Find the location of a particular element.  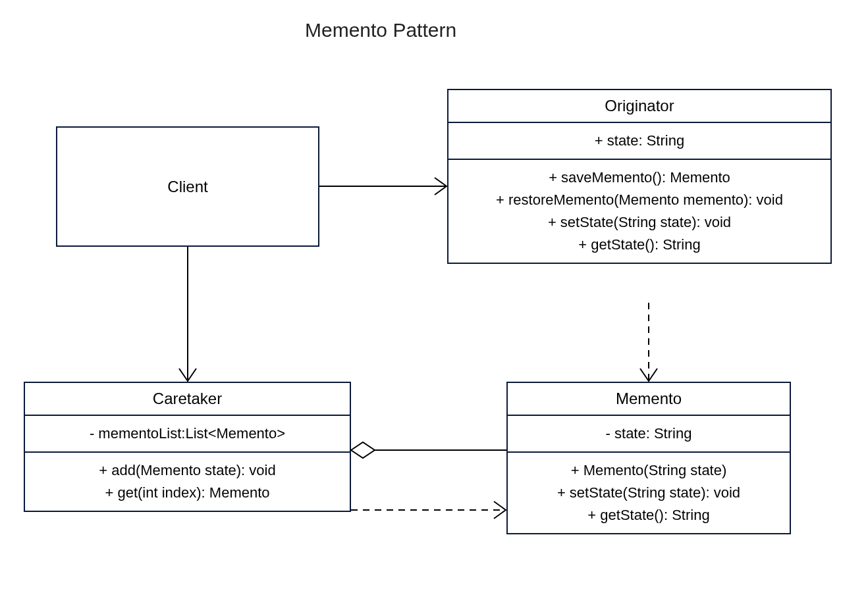

class-memento-attrs: - state: String is located at coordinates (649, 434).